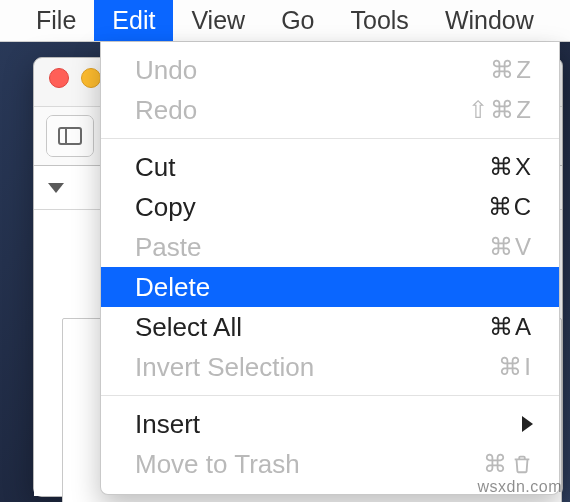  What do you see at coordinates (134, 20) in the screenshot?
I see `menu-edit: Edit` at bounding box center [134, 20].